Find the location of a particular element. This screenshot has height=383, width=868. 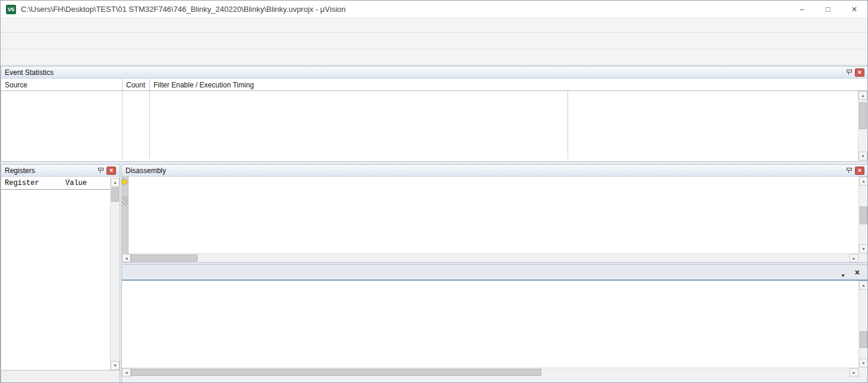

column-register: Register is located at coordinates (33, 183).